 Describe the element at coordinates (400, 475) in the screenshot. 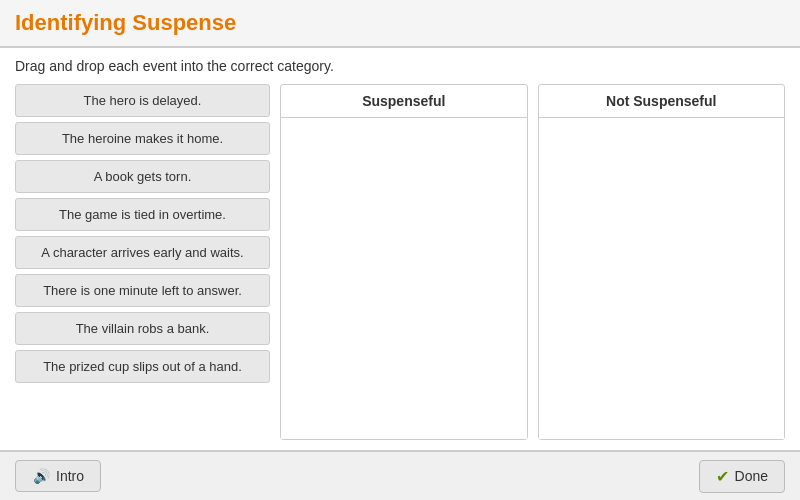

I see `footer: 🔊 Intro ✔ Done` at that location.